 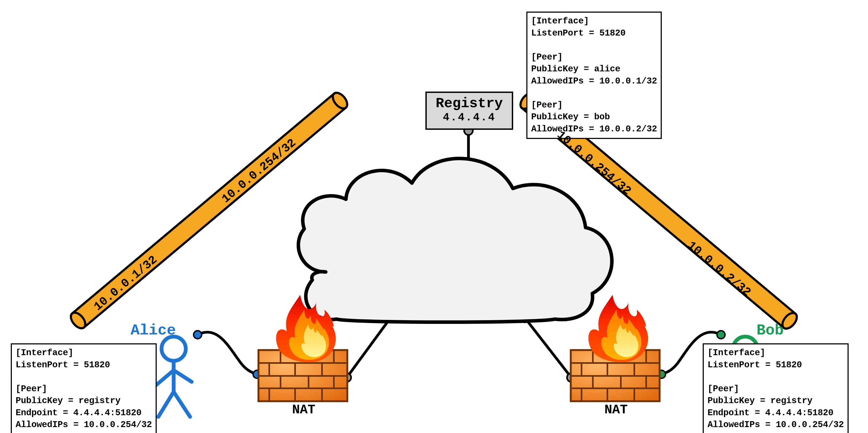 I want to click on bob-label: Bob, so click(x=770, y=330).